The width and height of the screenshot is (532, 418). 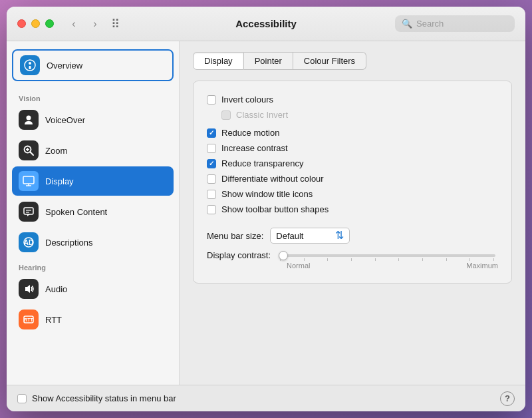 What do you see at coordinates (36, 24) in the screenshot?
I see `minimize-button` at bounding box center [36, 24].